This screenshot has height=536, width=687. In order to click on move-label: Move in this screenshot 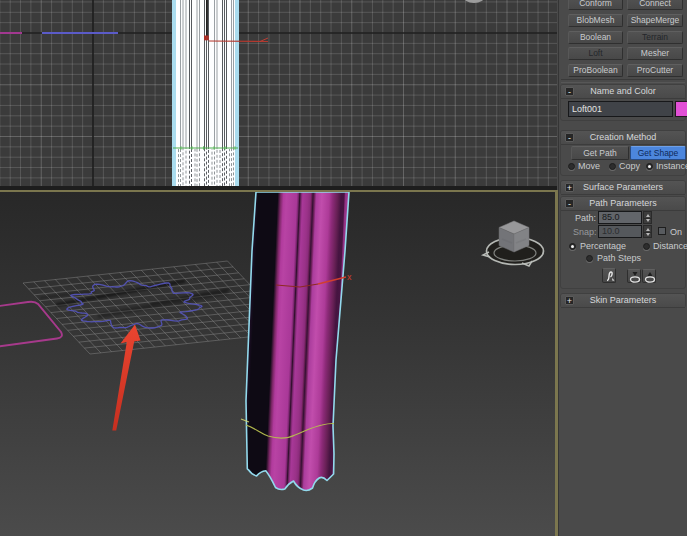, I will do `click(589, 166)`.